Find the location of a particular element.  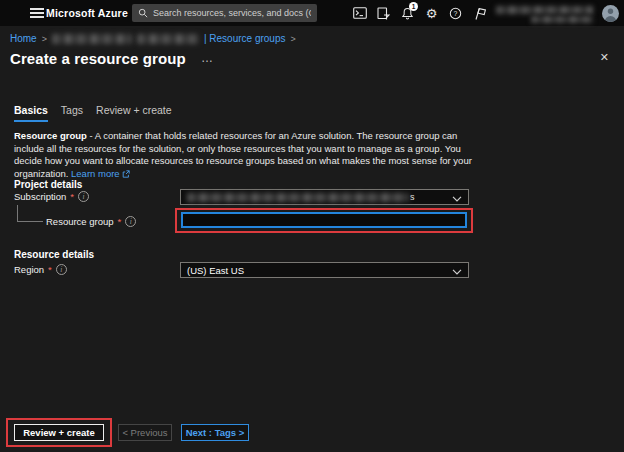

close-icon: ✕ is located at coordinates (604, 57).